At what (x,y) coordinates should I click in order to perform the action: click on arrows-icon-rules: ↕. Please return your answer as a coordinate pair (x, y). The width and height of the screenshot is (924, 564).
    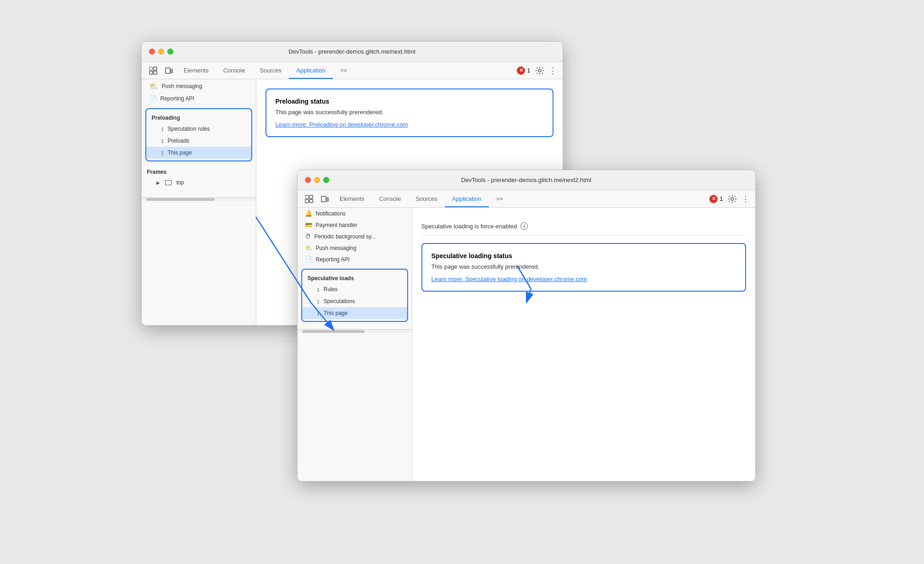
    Looking at the image, I should click on (318, 289).